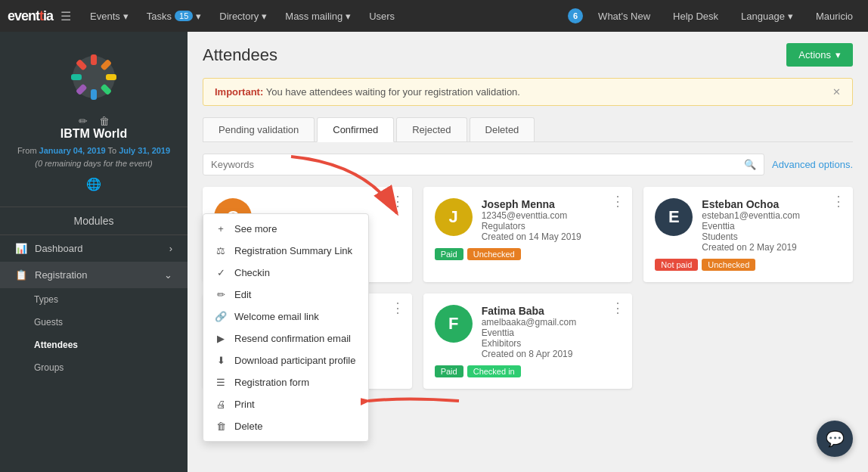 This screenshot has height=472, width=868. What do you see at coordinates (286, 251) in the screenshot?
I see `dropdown-registration-summary: ⚖ Registration Summary Link` at bounding box center [286, 251].